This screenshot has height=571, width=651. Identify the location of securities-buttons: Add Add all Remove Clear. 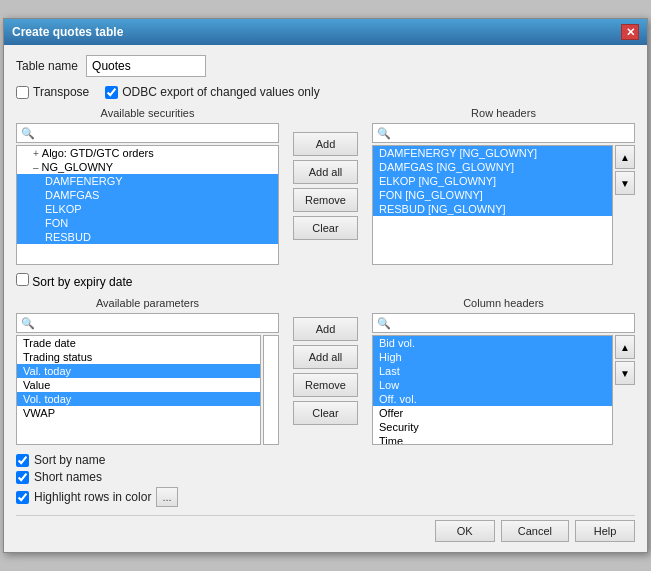
(326, 186).